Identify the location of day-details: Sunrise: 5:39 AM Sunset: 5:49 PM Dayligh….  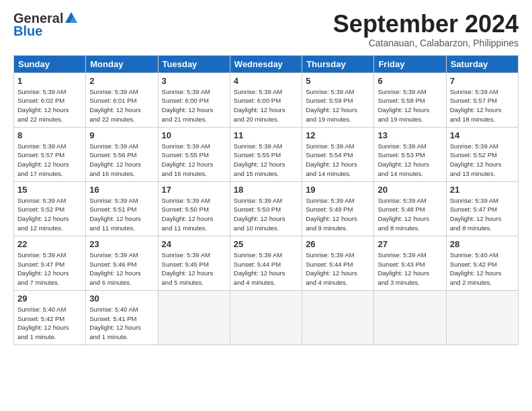
(338, 215).